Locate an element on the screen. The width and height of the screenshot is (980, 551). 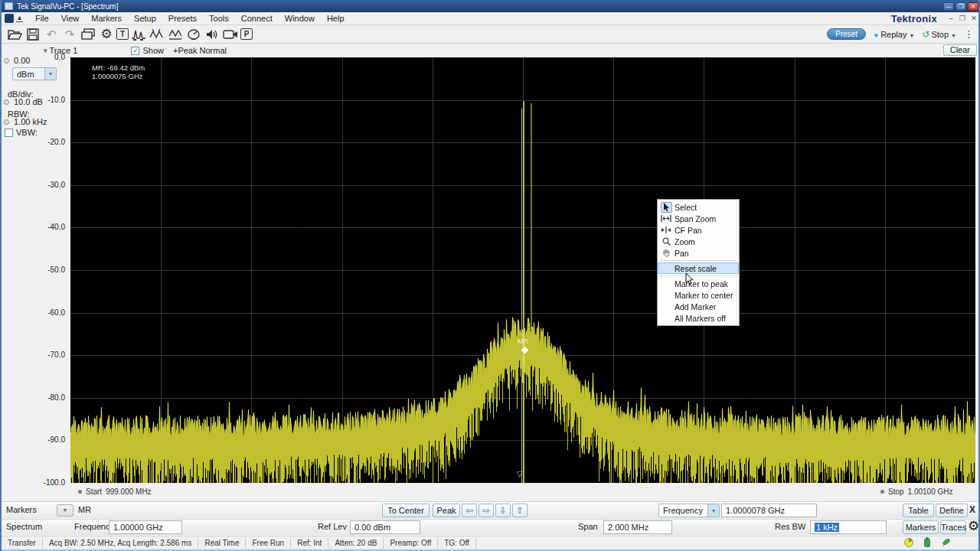
marker-mr-label: MR is located at coordinates (523, 341).